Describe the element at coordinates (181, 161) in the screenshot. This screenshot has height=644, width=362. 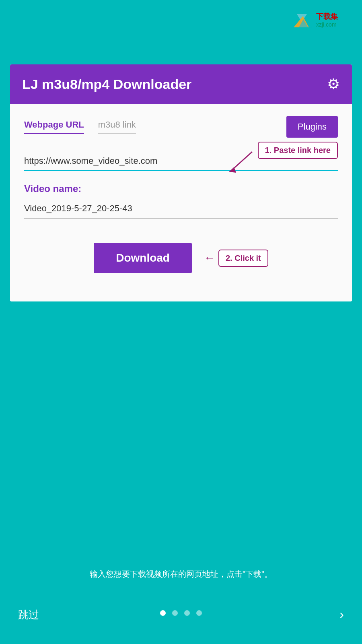
I see `url-section: 1. Paste link here` at that location.